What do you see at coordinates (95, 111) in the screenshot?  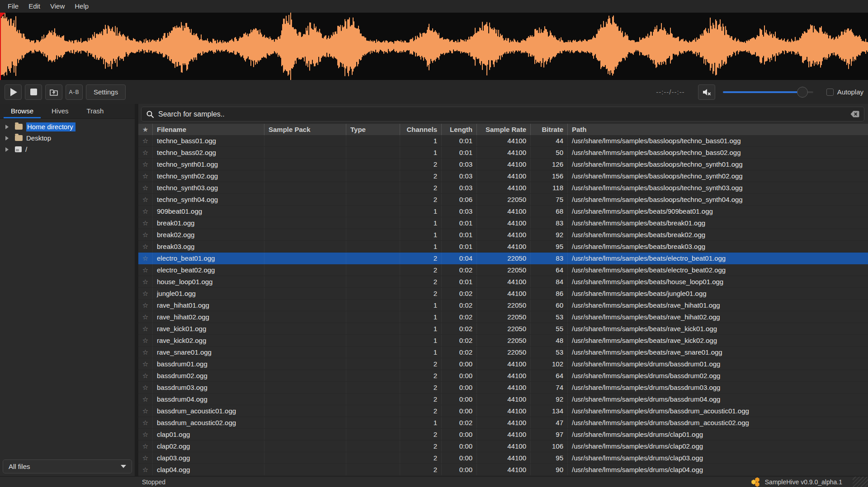 I see `sidebar-tab: Trash` at bounding box center [95, 111].